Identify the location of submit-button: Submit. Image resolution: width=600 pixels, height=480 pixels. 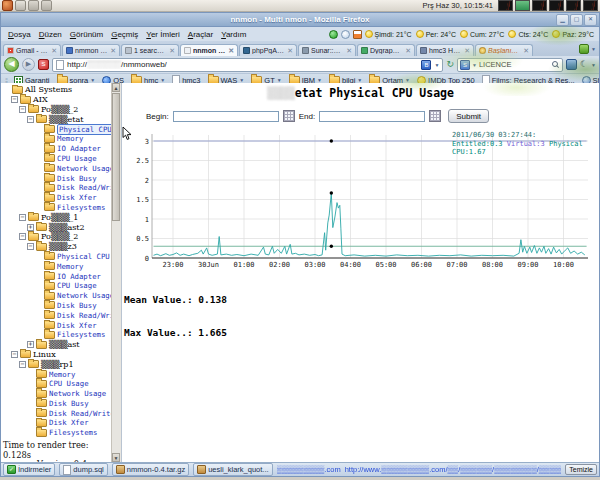
(468, 116).